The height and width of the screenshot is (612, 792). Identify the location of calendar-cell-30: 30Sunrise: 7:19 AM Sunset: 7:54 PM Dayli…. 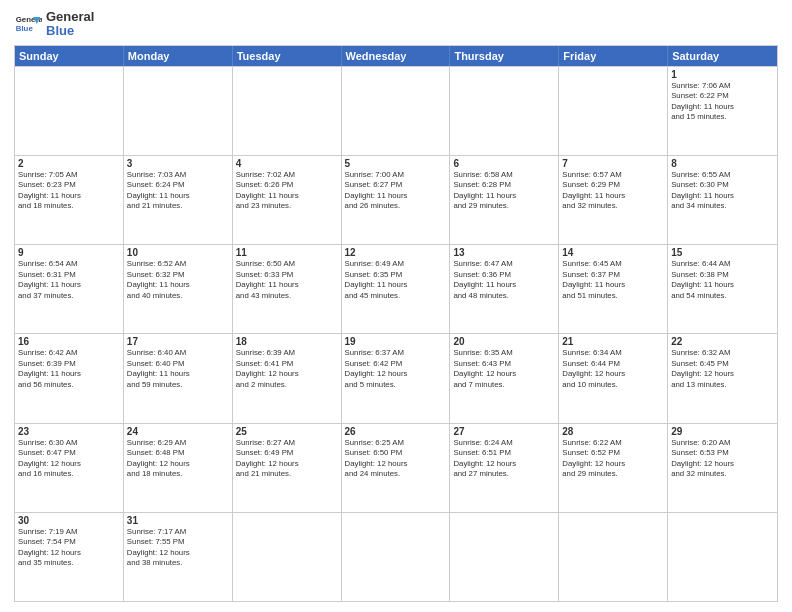
(70, 557).